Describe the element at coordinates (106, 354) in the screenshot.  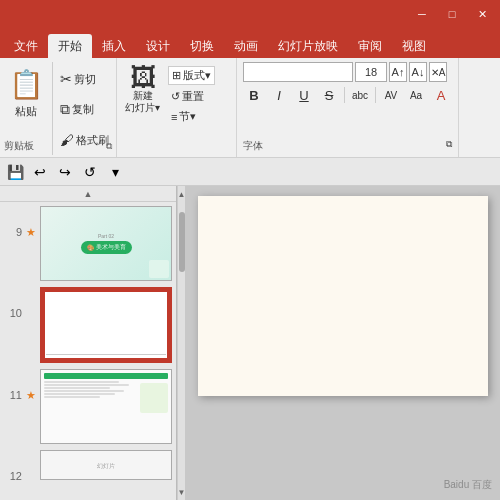
I see `slide10-bottom-line` at that location.